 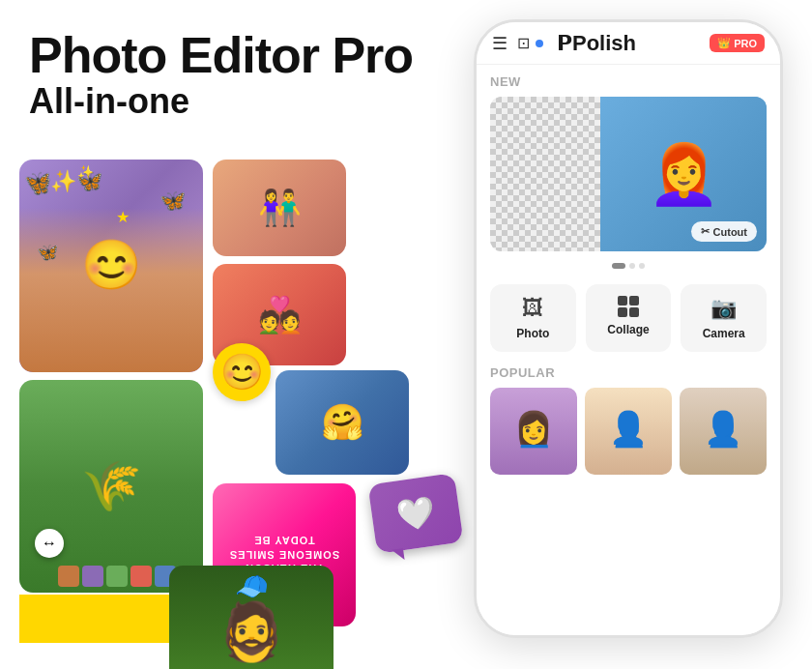 I want to click on popular-thumb-1: 👩, so click(x=534, y=431).